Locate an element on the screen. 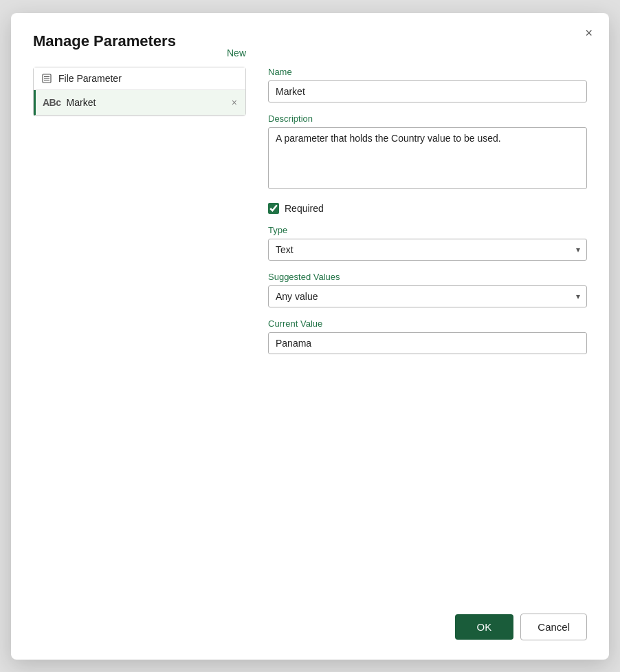  ok-button: OK is located at coordinates (485, 627).